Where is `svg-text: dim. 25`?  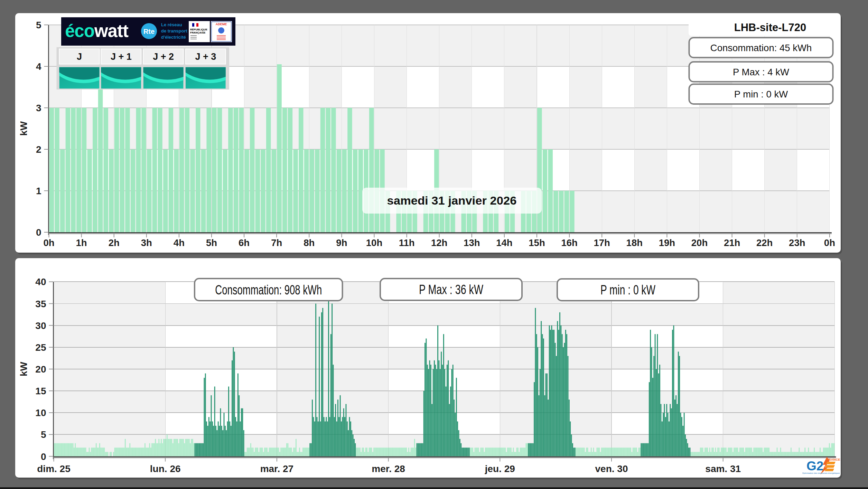 svg-text: dim. 25 is located at coordinates (54, 469).